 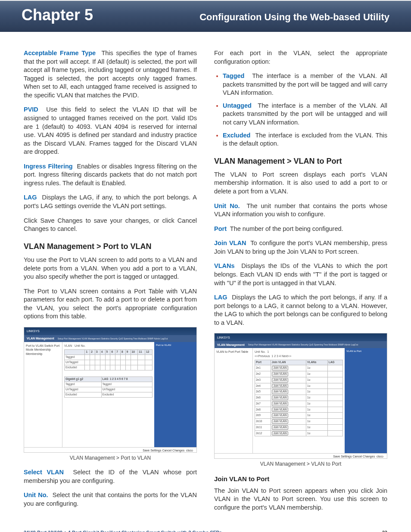 What do you see at coordinates (110, 131) in the screenshot?
I see `text-pvid: Use this field to select the VLAN ID tha…` at bounding box center [110, 131].